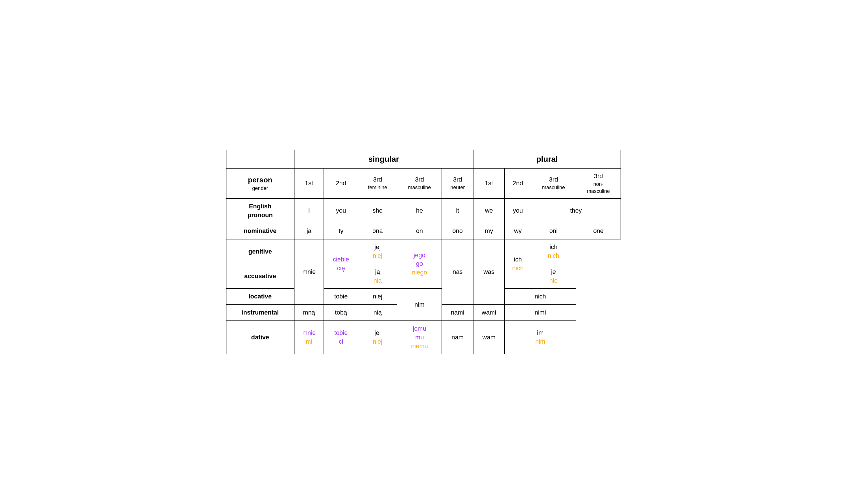 The height and width of the screenshot is (504, 847). I want to click on eng-sg2: you, so click(341, 211).